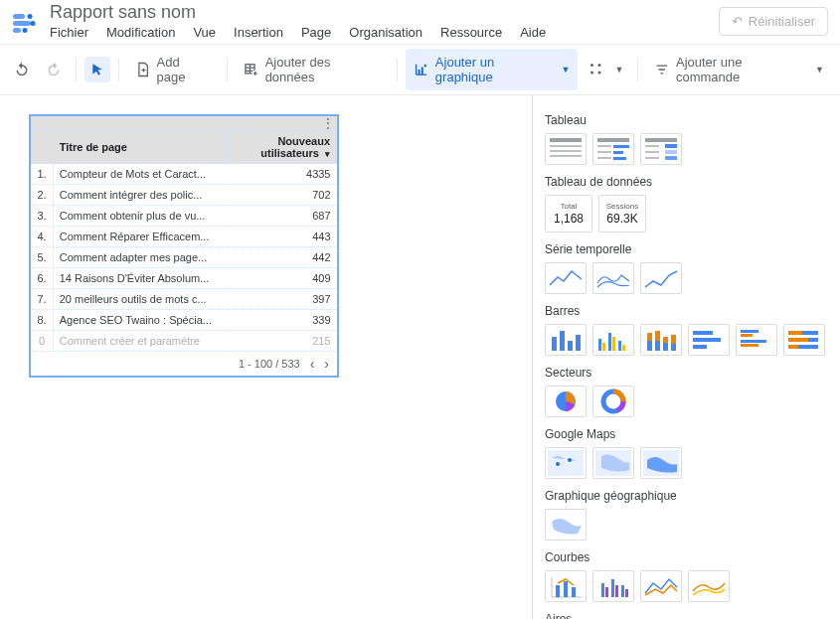 The height and width of the screenshot is (619, 840). I want to click on table-row: 5.Comment adapter mes page...442, so click(185, 258).